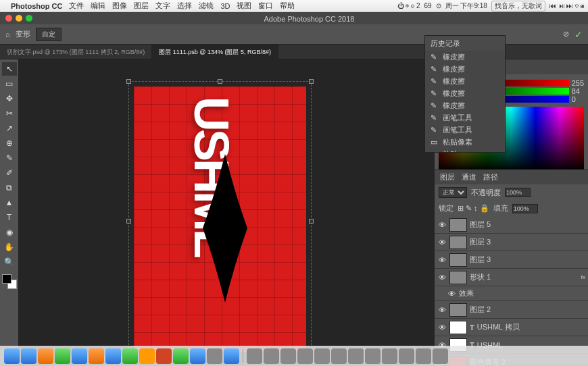 The image size is (588, 366). Describe the element at coordinates (439, 5) in the screenshot. I see `wifi-icon: ⊙` at that location.